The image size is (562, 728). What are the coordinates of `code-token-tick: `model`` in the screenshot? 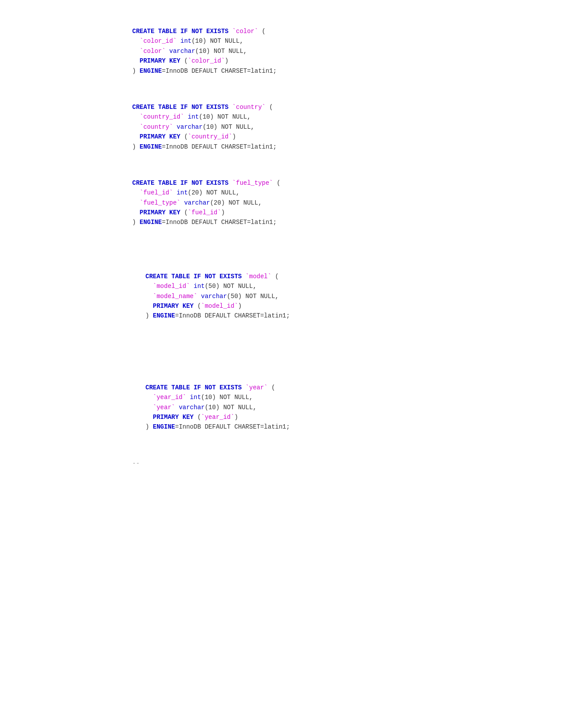 It's located at (258, 276).